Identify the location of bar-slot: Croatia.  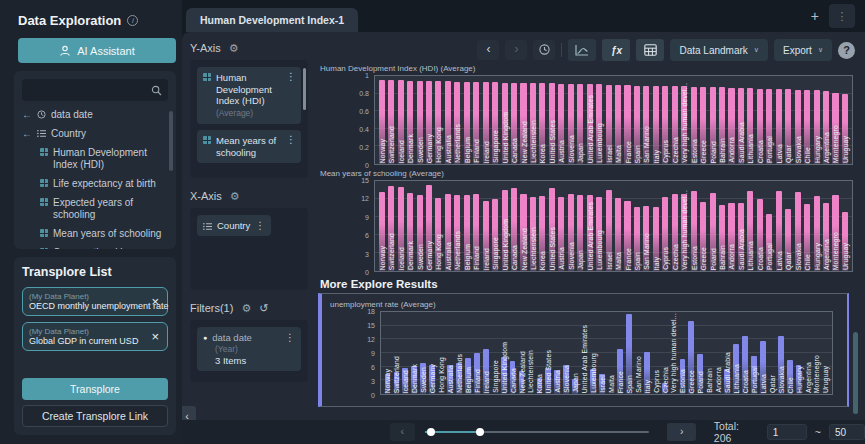
(760, 226).